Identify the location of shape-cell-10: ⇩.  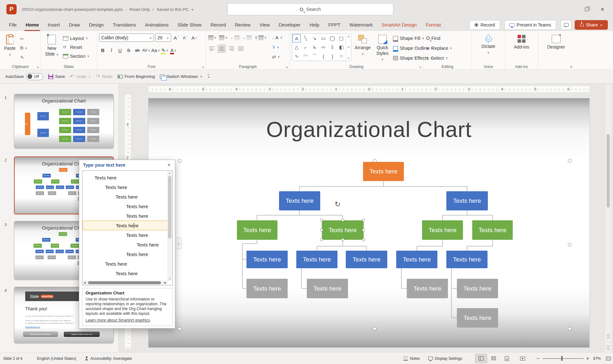
(332, 47).